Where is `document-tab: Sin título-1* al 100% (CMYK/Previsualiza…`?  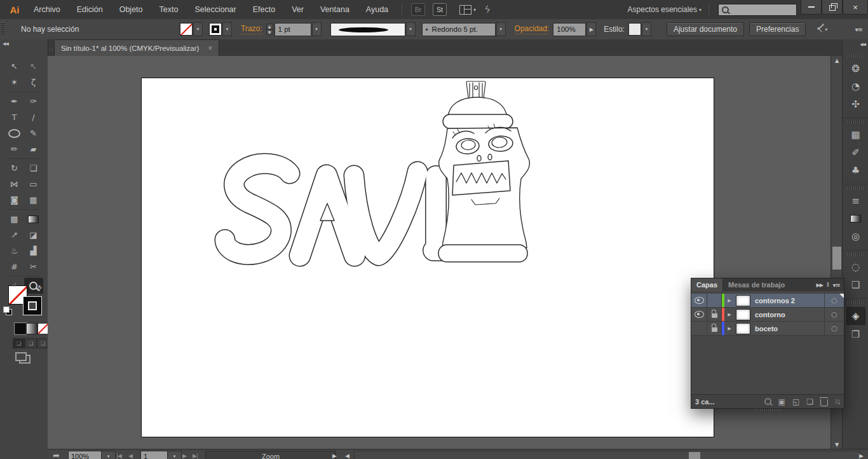
document-tab: Sin título-1* al 100% (CMYK/Previsualiza… is located at coordinates (137, 48).